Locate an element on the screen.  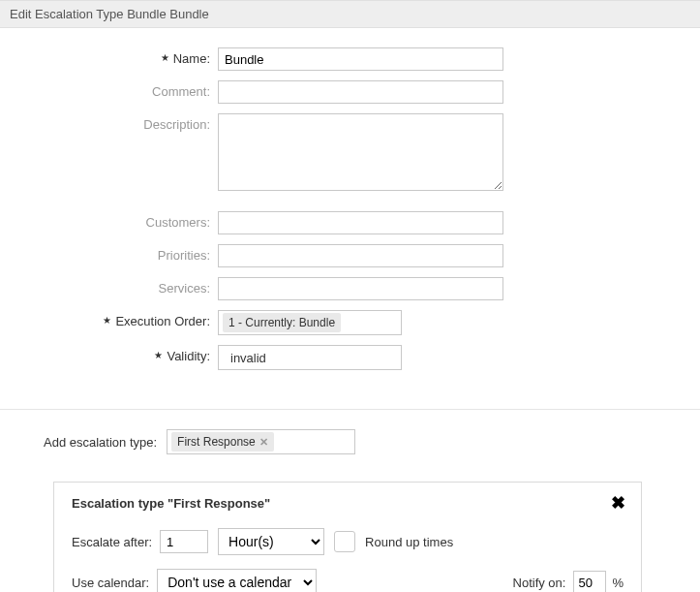
validity-label: ★Validity: is located at coordinates (108, 355).